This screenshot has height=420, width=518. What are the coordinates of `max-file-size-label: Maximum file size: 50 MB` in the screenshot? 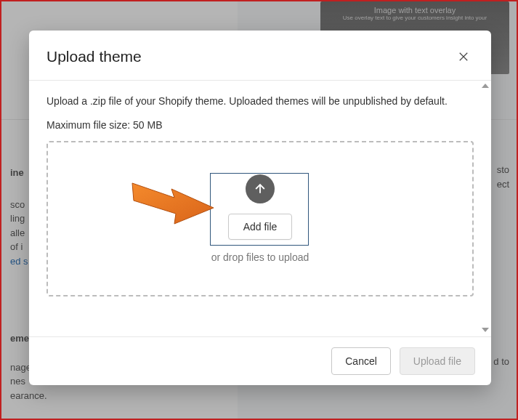 It's located at (260, 125).